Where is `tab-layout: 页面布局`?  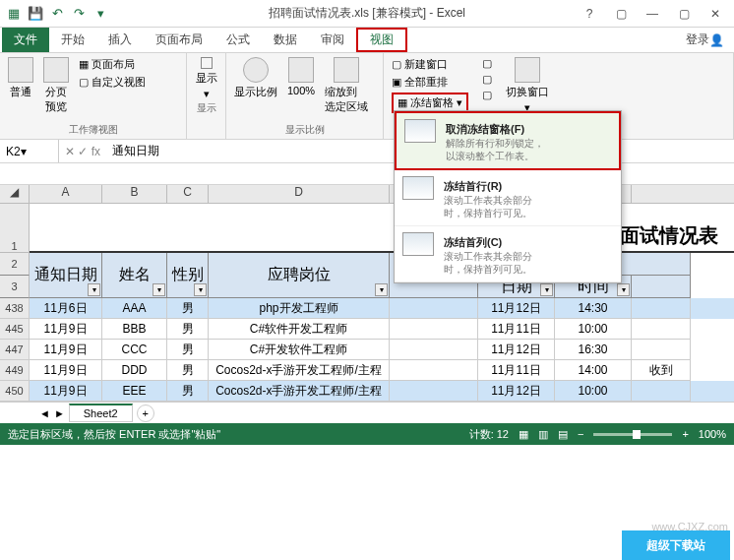 tab-layout: 页面布局 is located at coordinates (179, 39).